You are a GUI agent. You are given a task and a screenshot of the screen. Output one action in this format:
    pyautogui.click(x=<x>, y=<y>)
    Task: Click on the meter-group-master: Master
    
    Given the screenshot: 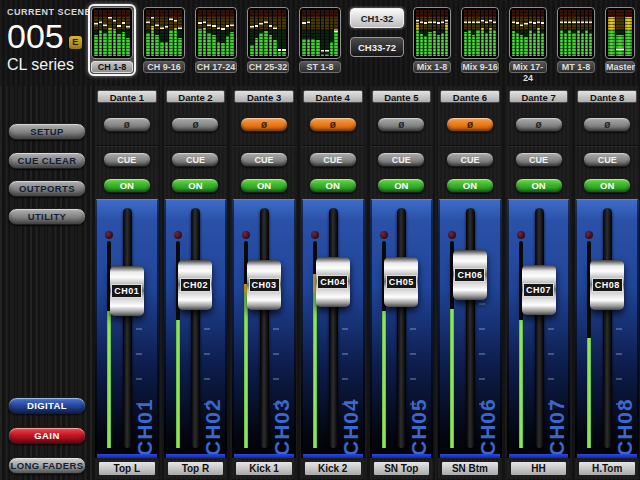 What is the action you would take?
    pyautogui.click(x=620, y=40)
    